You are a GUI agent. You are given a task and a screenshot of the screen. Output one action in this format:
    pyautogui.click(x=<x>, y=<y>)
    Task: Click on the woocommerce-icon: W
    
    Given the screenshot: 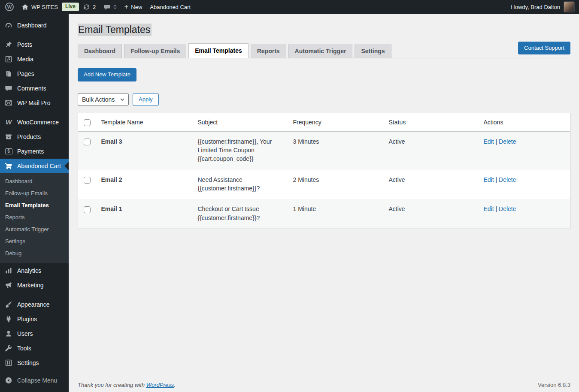 What is the action you would take?
    pyautogui.click(x=9, y=122)
    